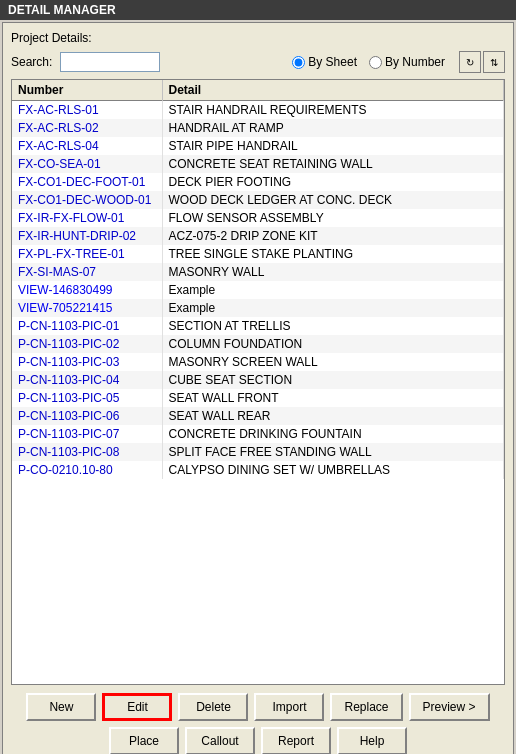 Image resolution: width=516 pixels, height=754 pixels. What do you see at coordinates (333, 470) in the screenshot?
I see `table-cell-detail: CALYPSO DINING SET W/ UMBRELLAS` at bounding box center [333, 470].